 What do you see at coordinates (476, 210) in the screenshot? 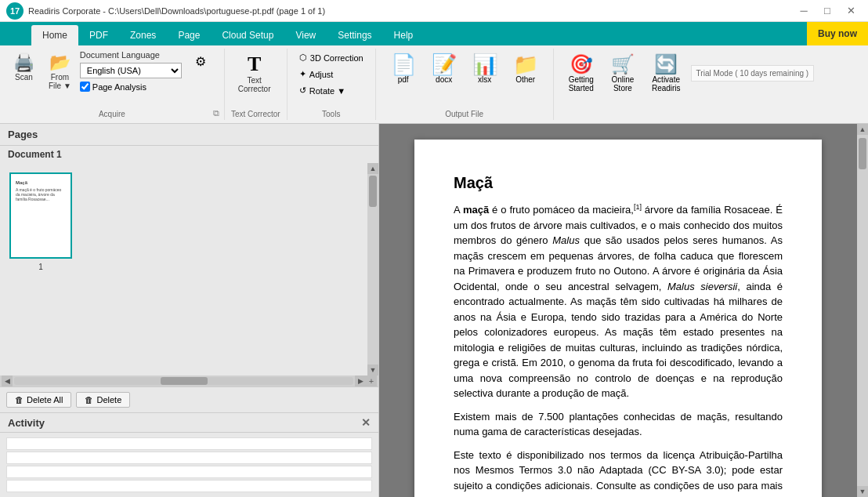
I see `maca-bold: maçã` at bounding box center [476, 210].